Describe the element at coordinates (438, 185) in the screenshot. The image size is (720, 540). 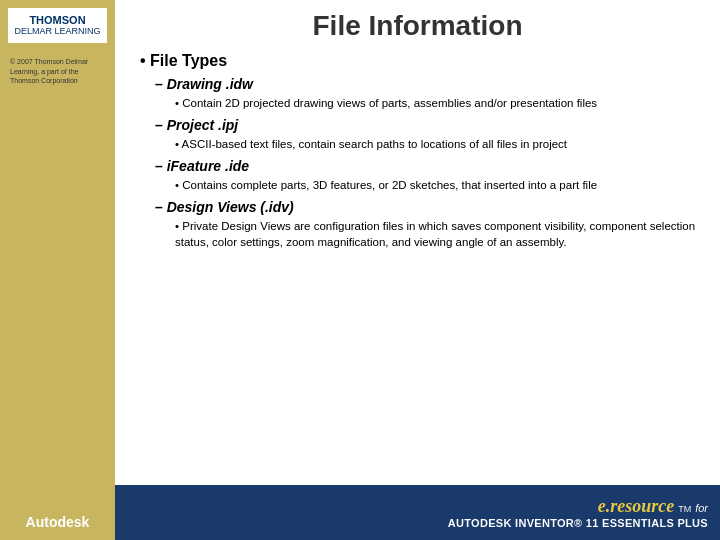
I see `bullet-ifeature: Contains complete parts, 3D features, or…` at that location.